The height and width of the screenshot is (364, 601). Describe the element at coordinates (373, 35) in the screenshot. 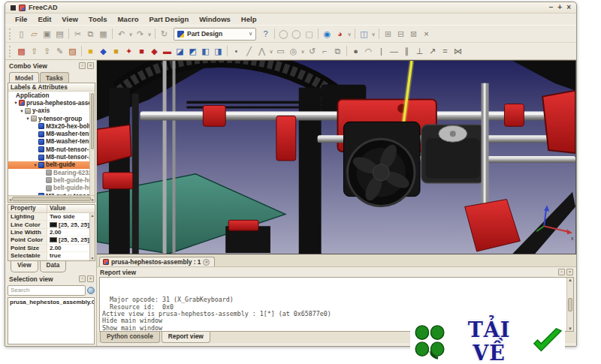

I see `view-isometric-dropdown-icon: ∨` at that location.